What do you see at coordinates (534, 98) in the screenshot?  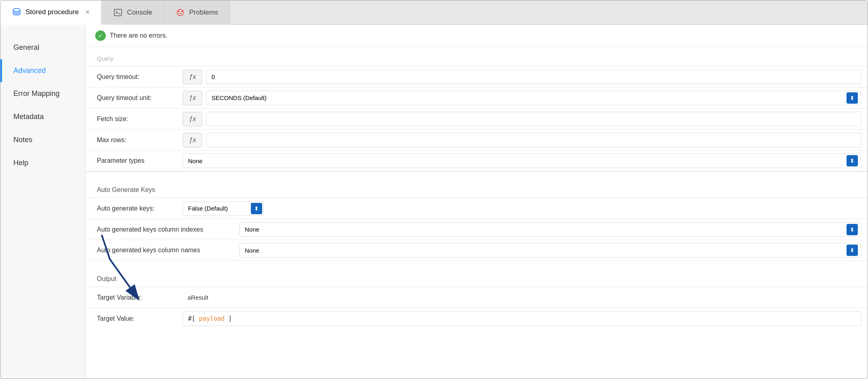 I see `query-timeout-unit-select-wrapper: SECONDS (Default) MILLISECONDS MINUTES ⬍` at bounding box center [534, 98].